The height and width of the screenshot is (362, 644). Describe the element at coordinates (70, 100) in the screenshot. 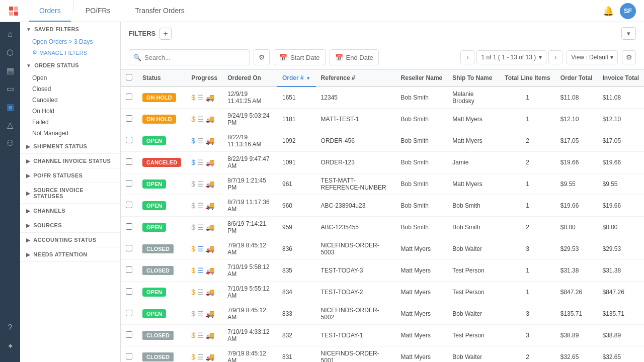

I see `filter-canceled: Canceled` at that location.